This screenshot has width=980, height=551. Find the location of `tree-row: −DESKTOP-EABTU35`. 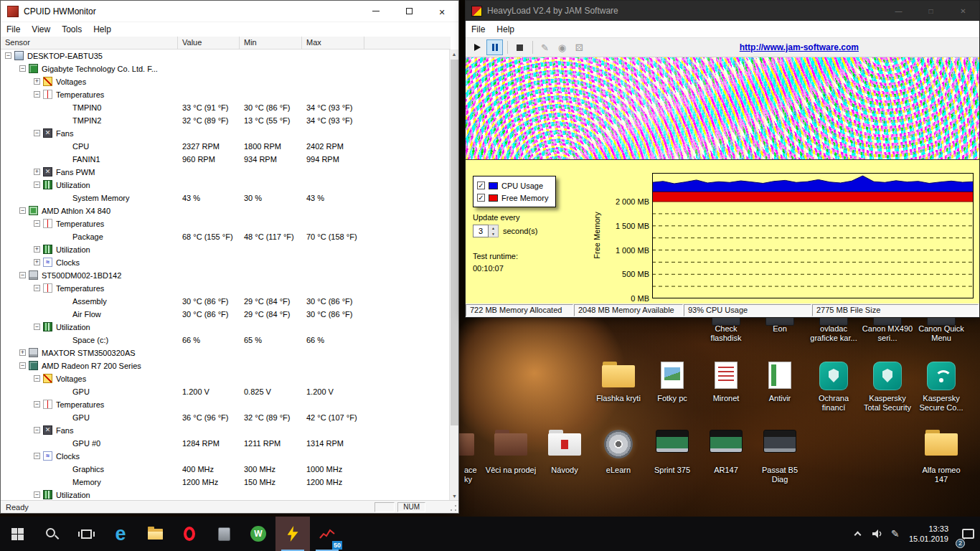

tree-row: −DESKTOP-EABTU35 is located at coordinates (225, 56).